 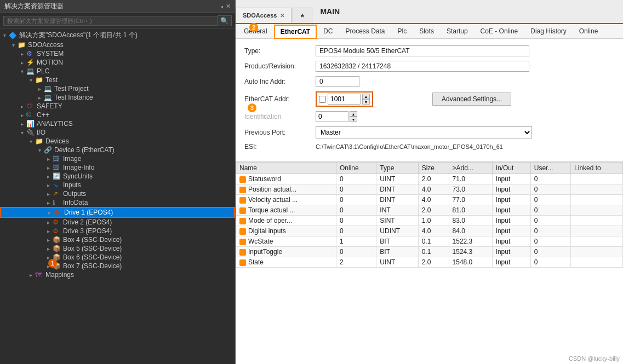 What do you see at coordinates (430, 210) in the screenshot?
I see `table-row: Torque actual ...0INT2.081.0Input0` at bounding box center [430, 210].